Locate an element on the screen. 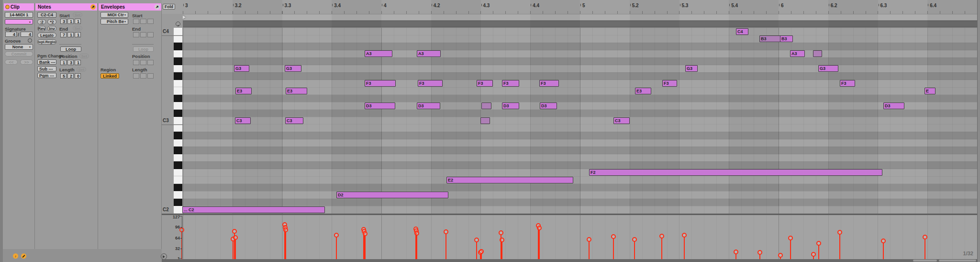 The image size is (980, 262). midi-note: D2 is located at coordinates (392, 195).